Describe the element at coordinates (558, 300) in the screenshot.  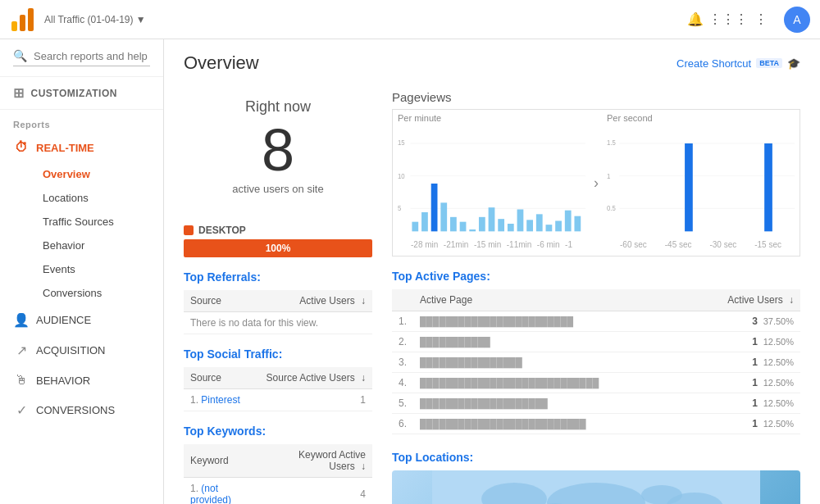
I see `pages-page-header: Active Page` at that location.